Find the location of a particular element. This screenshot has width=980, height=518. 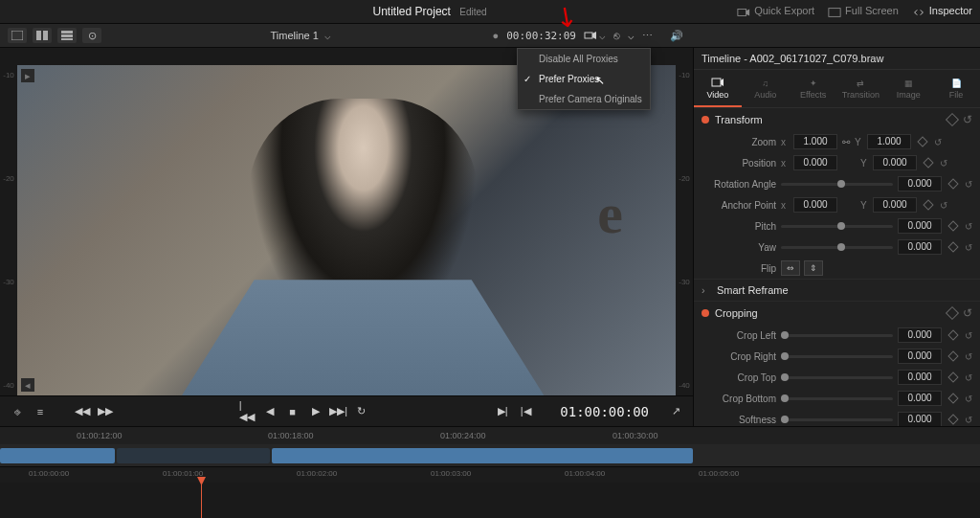

match-frame: ↗ is located at coordinates (676, 412).